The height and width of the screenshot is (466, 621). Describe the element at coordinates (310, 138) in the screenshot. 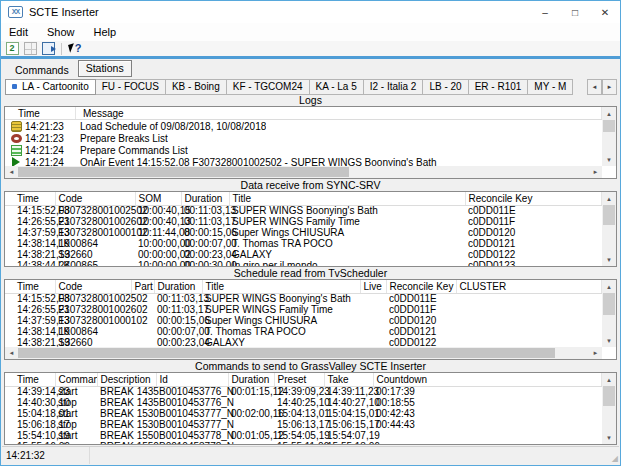

I see `log-row: 14:21:23 Prepare Breaks List` at that location.